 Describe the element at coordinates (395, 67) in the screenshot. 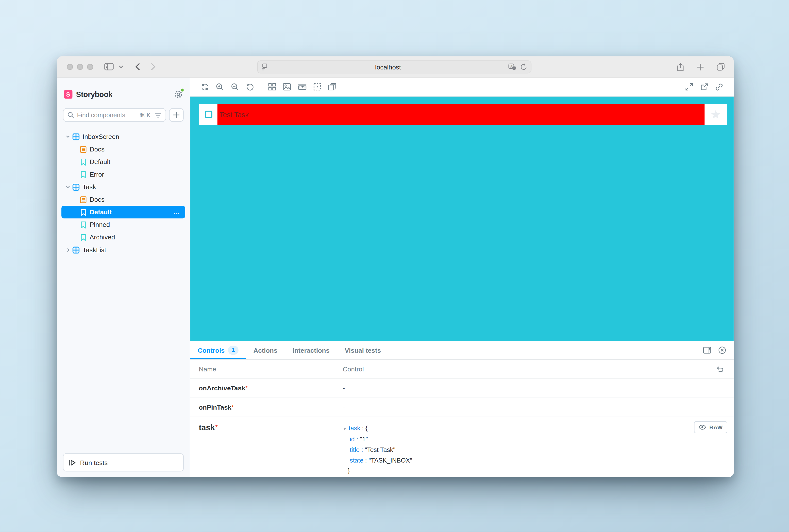

I see `browser-titlebar: localhost A x` at that location.